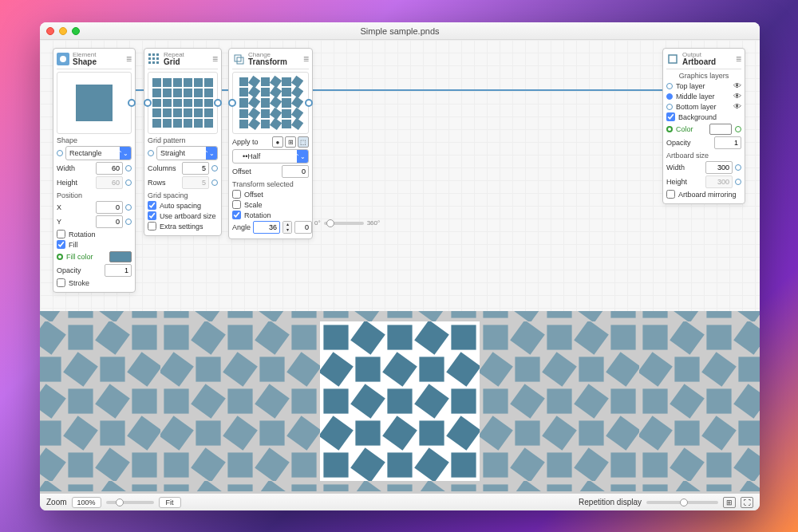 The width and height of the screenshot is (798, 532). Describe the element at coordinates (347, 223) in the screenshot. I see `angle-slider: 0° 360°` at that location.